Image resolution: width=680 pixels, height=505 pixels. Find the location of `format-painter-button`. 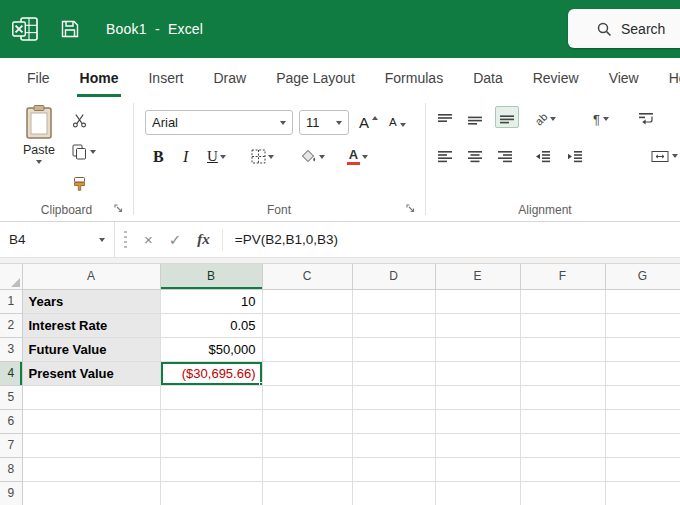

format-painter-button is located at coordinates (80, 184).